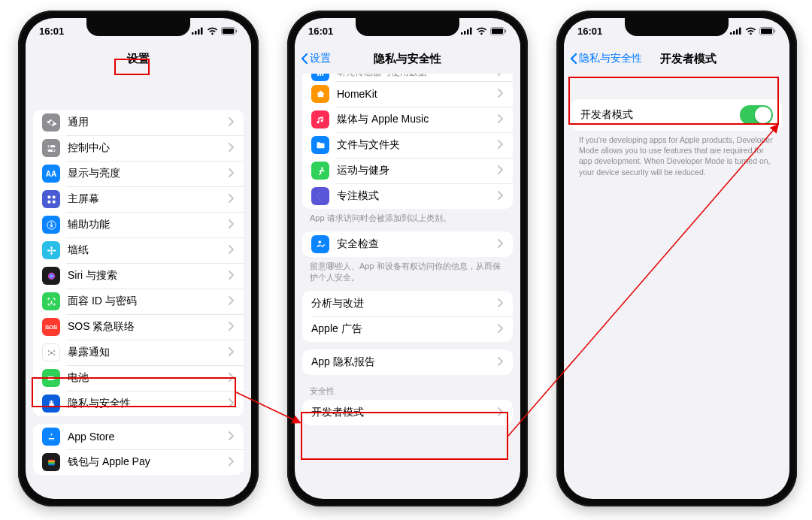  Describe the element at coordinates (417, 196) in the screenshot. I see `row-label: 专注模式` at that location.